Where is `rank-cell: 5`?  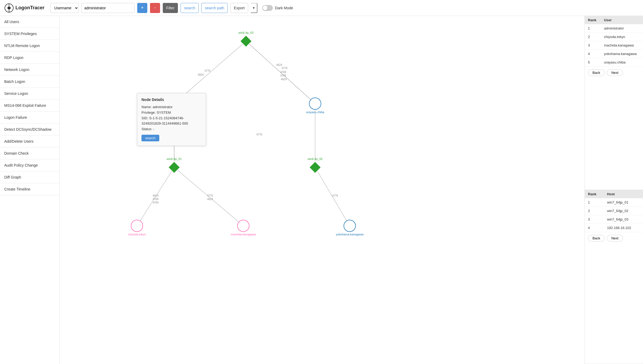 rank-cell: 5 is located at coordinates (593, 62).